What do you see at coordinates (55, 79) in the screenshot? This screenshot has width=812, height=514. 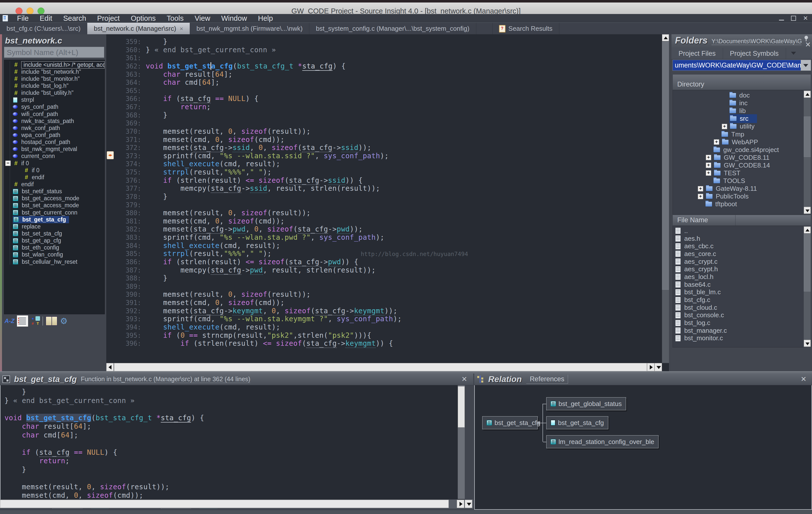 I see `symbol-item: #include "bst_monitor.h"` at bounding box center [55, 79].